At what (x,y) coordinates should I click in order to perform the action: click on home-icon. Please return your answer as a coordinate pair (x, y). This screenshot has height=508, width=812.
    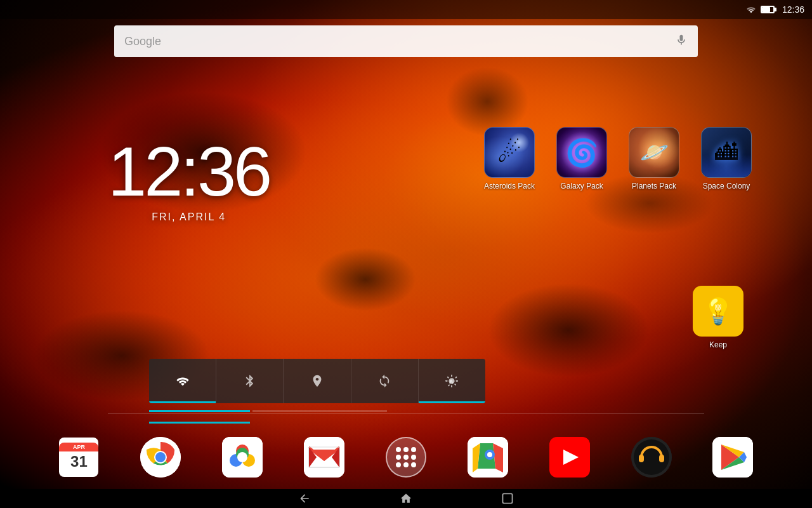
    Looking at the image, I should click on (406, 498).